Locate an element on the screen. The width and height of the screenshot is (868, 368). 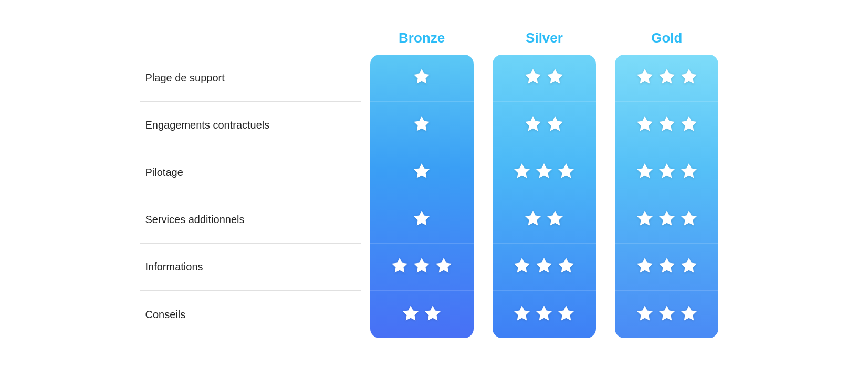
gold-column is located at coordinates (667, 196).